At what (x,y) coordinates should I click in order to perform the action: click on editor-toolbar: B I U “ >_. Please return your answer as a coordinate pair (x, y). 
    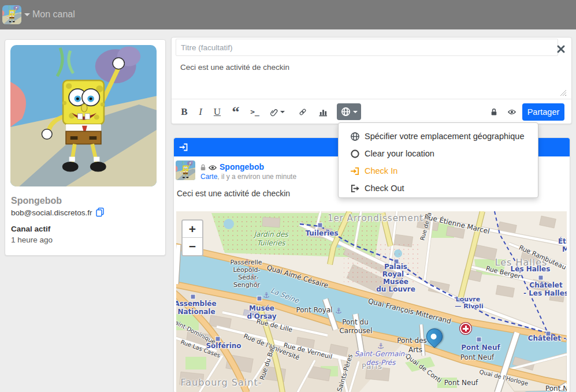
    Looking at the image, I should click on (371, 111).